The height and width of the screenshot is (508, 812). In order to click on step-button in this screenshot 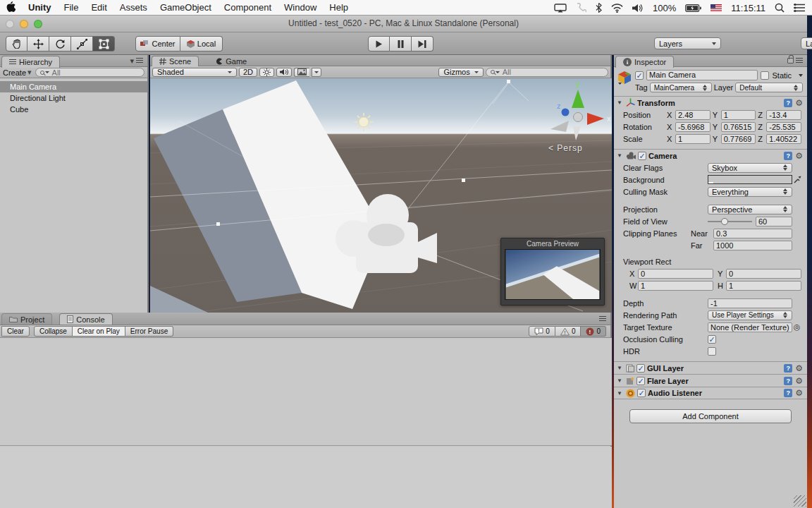, I will do `click(423, 44)`.